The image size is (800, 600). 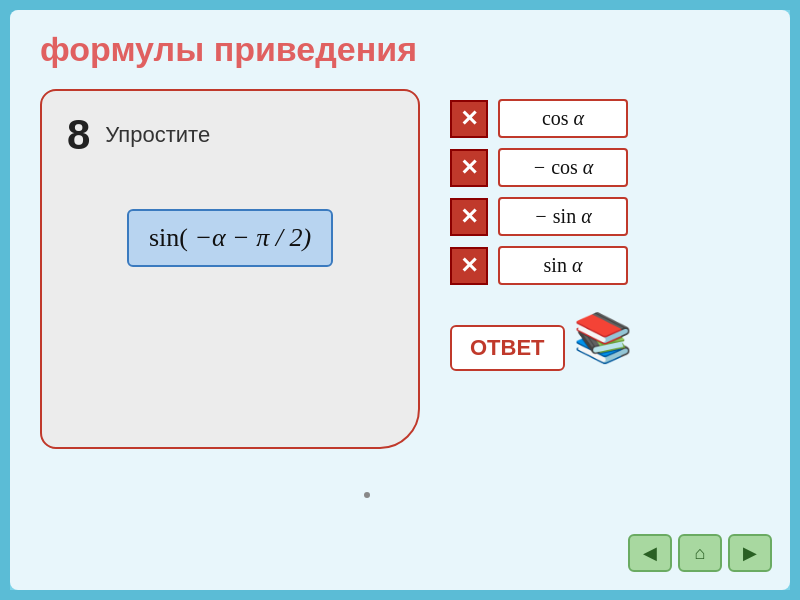 What do you see at coordinates (563, 266) in the screenshot?
I see `answer-option-4: sin α` at bounding box center [563, 266].